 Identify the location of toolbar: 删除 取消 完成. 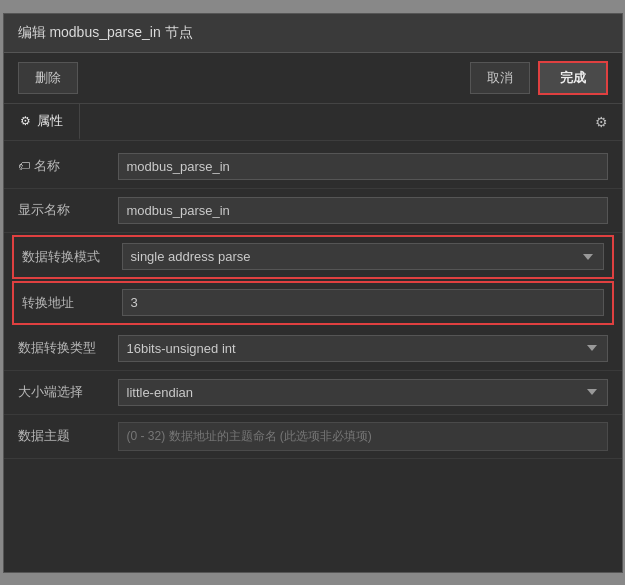
(313, 78).